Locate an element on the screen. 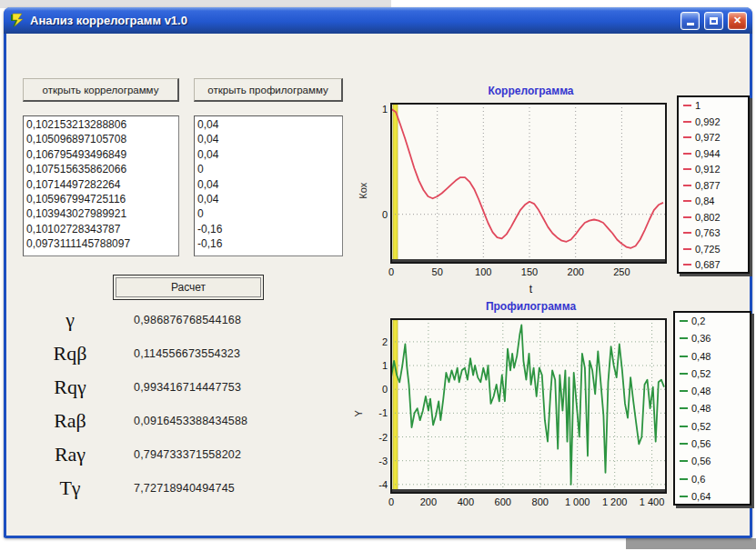 This screenshot has height=551, width=756. legend-item: 0,912 is located at coordinates (713, 169).